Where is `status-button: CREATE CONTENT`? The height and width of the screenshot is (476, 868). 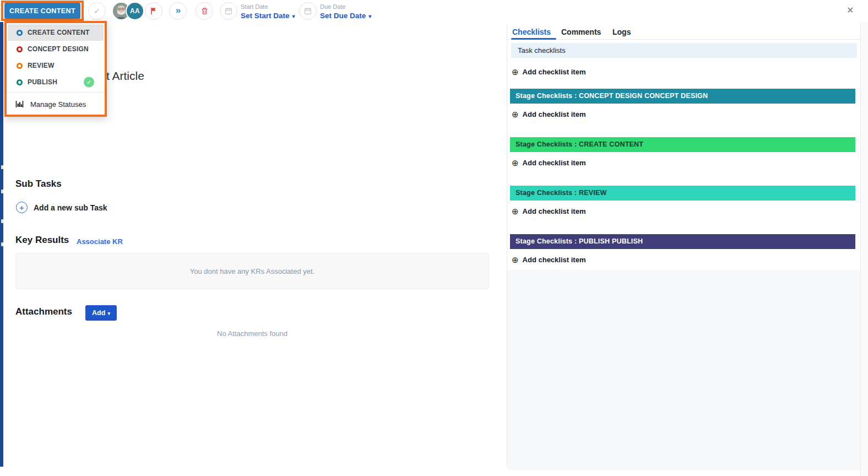
status-button: CREATE CONTENT is located at coordinates (42, 11).